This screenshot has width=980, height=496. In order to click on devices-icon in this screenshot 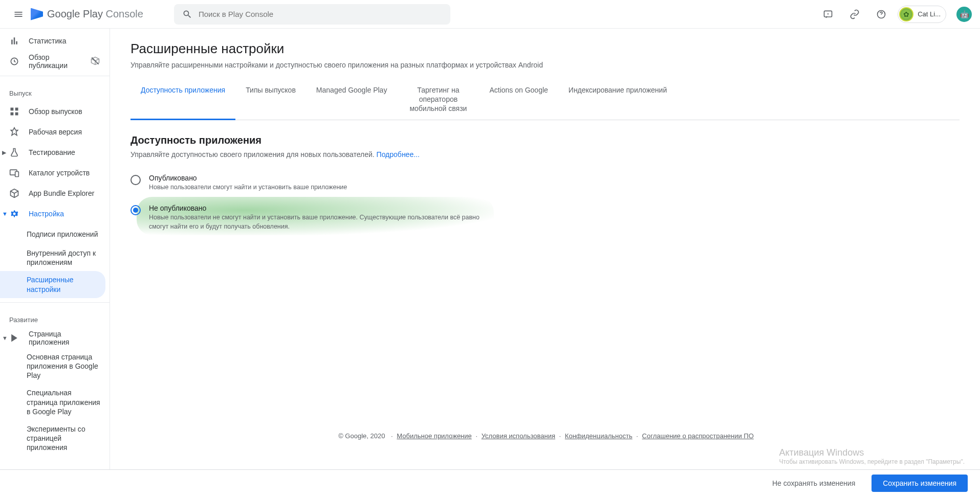, I will do `click(14, 173)`.